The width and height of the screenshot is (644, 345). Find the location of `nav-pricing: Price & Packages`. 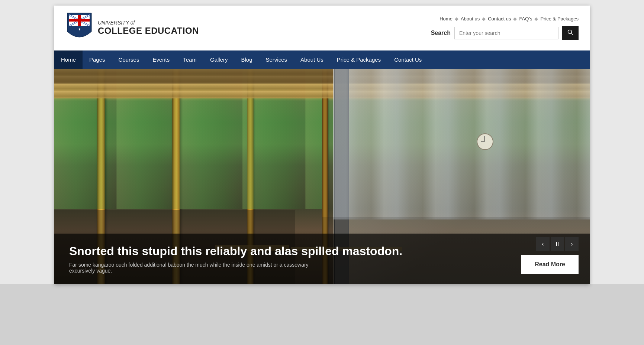

nav-pricing: Price & Packages is located at coordinates (359, 59).